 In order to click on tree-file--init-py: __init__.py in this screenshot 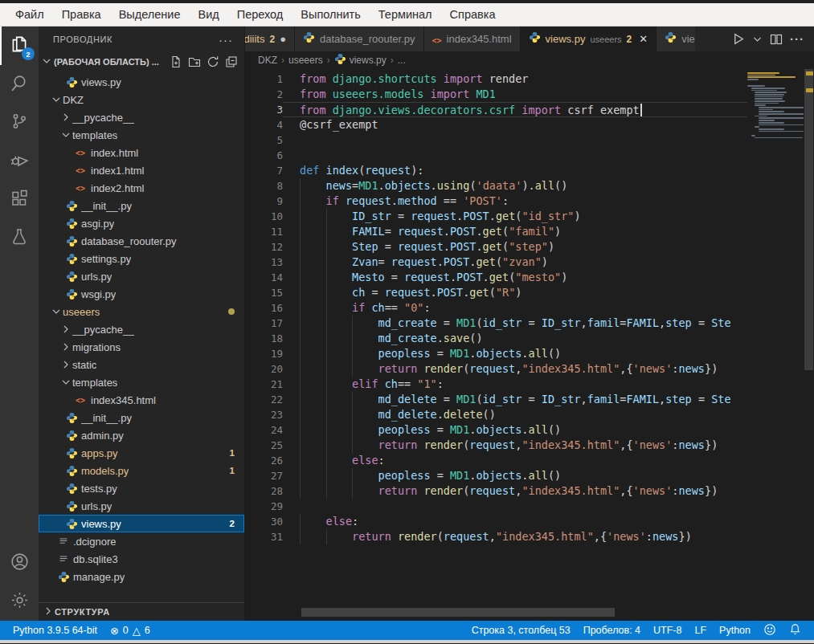, I will do `click(141, 206)`.